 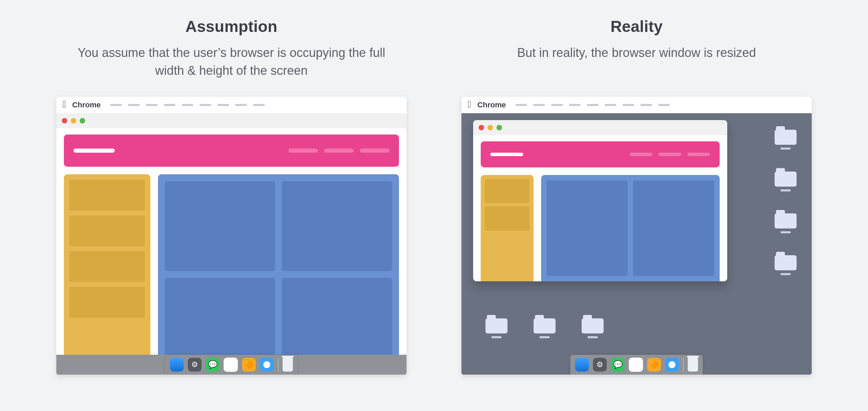 I want to click on browser-viewport, so click(x=600, y=208).